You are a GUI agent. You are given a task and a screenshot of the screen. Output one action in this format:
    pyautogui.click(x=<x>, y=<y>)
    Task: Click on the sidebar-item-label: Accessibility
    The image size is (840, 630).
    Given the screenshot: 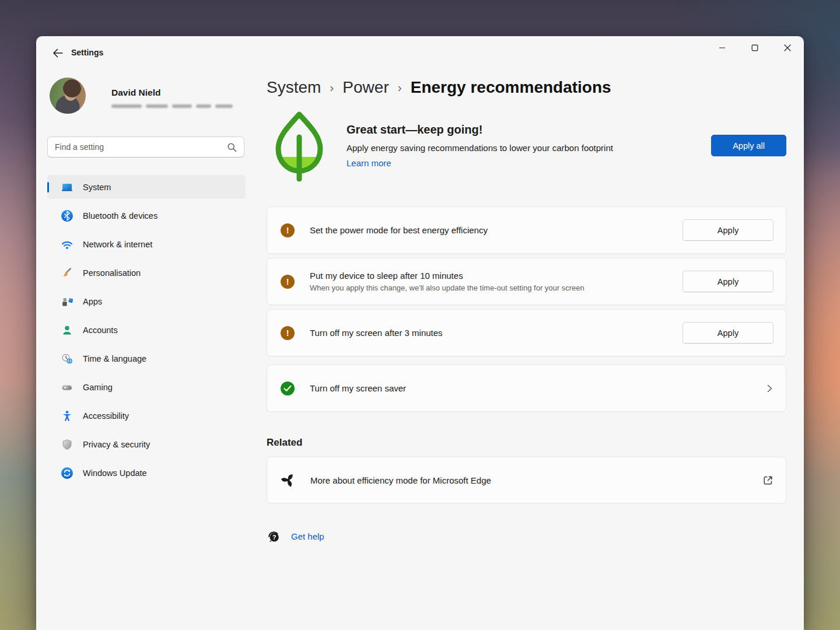 What is the action you would take?
    pyautogui.click(x=106, y=416)
    